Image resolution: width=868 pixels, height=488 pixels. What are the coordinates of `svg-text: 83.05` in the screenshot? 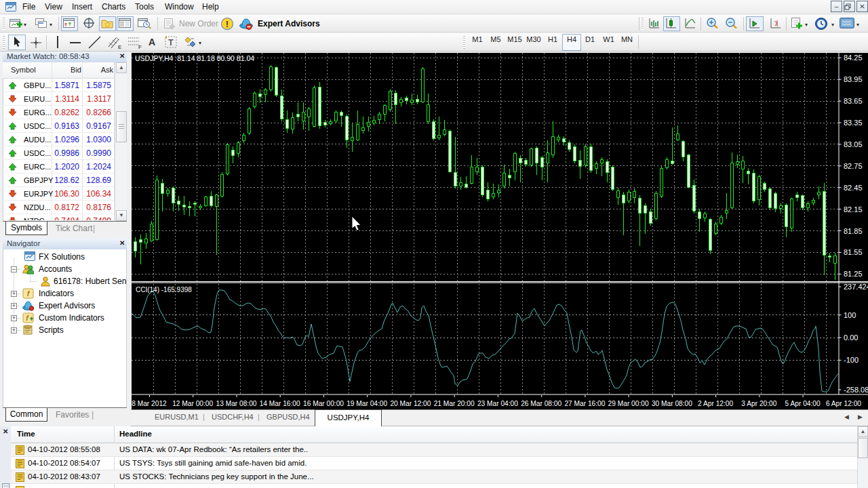 It's located at (853, 144).